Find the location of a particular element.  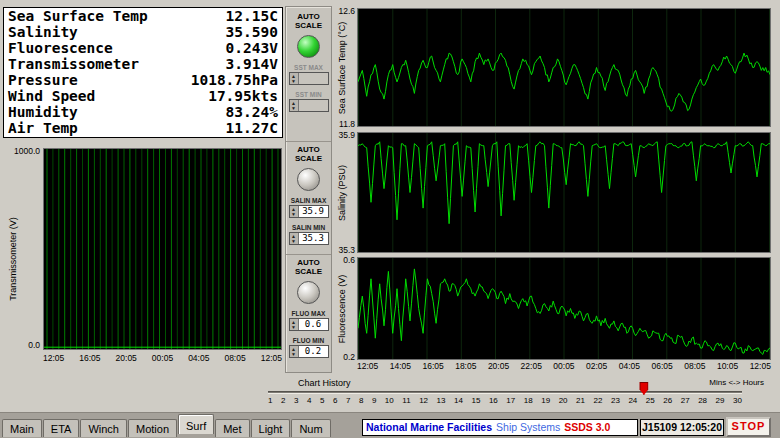

stepper-value: 35.3 is located at coordinates (314, 238).